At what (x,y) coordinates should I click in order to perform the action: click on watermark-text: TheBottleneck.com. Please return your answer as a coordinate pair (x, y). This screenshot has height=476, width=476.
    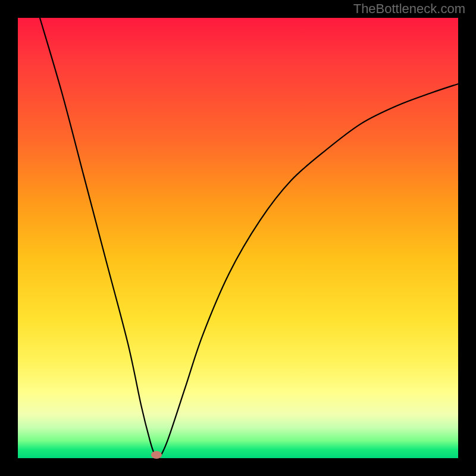
    Looking at the image, I should click on (409, 9).